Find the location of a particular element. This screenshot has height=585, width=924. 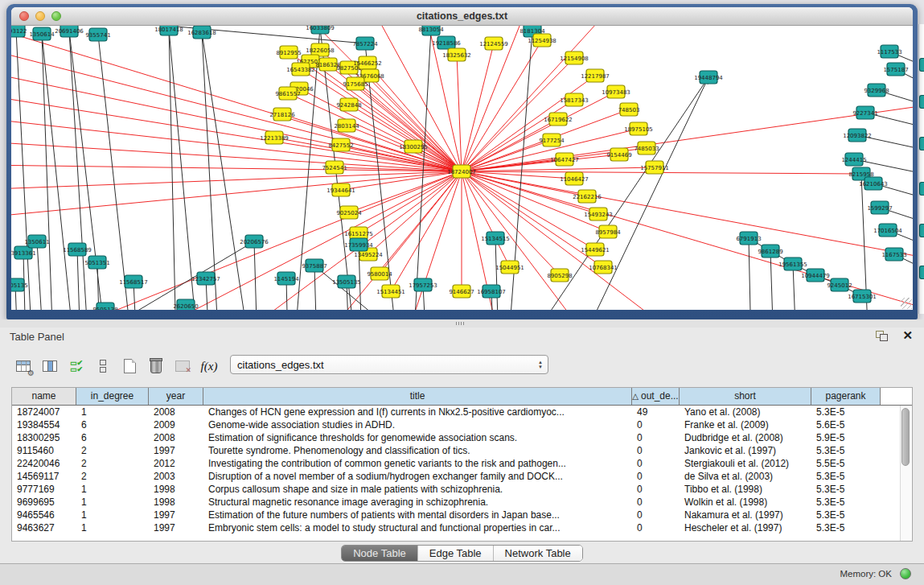

divider-grip-icon is located at coordinates (461, 323).